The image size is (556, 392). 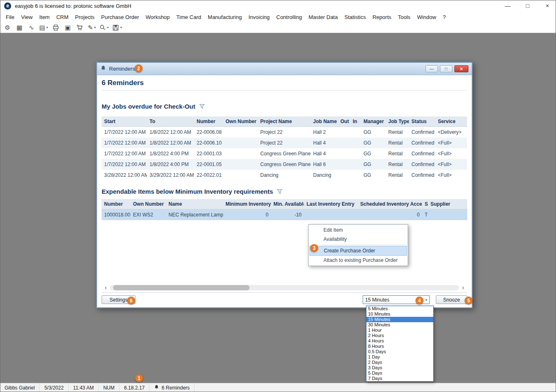 I want to click on column-header-in: In, so click(x=356, y=121).